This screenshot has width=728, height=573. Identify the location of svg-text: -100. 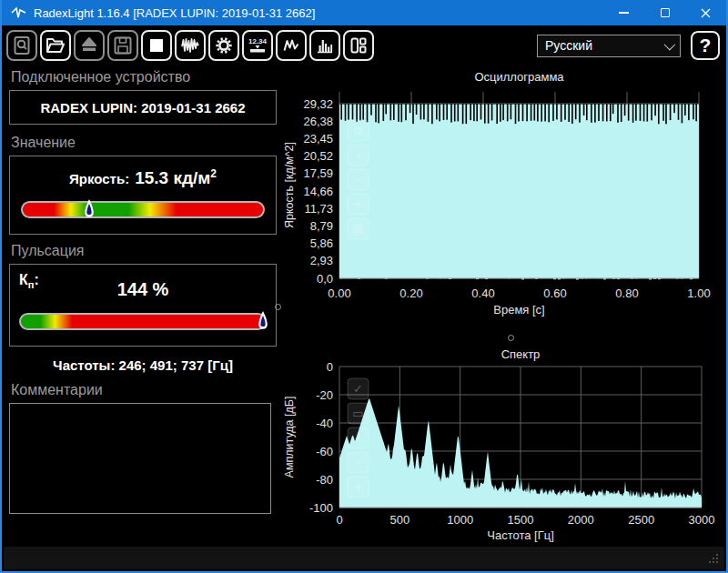
(321, 508).